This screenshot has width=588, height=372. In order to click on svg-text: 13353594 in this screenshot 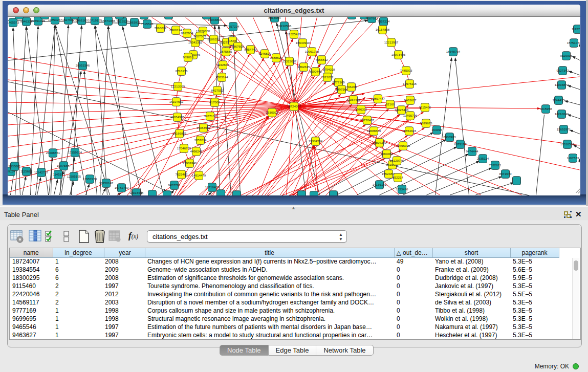, I will do `click(204, 128)`.